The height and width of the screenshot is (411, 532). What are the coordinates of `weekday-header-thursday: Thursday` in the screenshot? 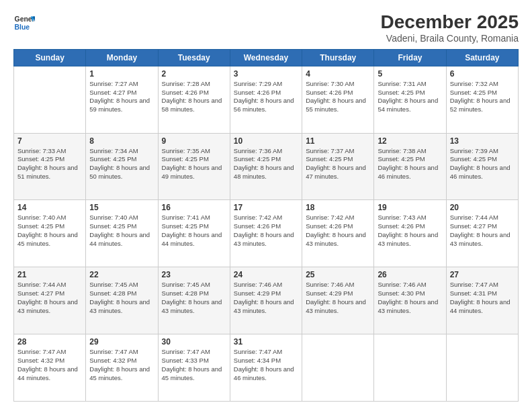 It's located at (339, 58).